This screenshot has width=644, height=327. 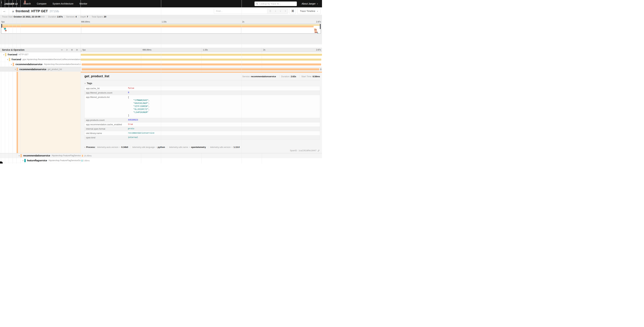 What do you see at coordinates (164, 22) in the screenshot?
I see `ruler-tick-label: 1.33s` at bounding box center [164, 22].